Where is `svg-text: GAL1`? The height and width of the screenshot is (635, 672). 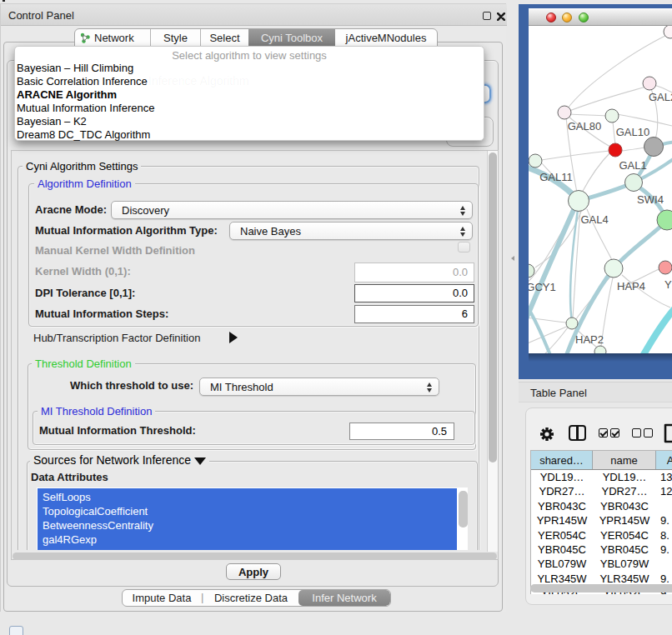
svg-text: GAL1 is located at coordinates (632, 165).